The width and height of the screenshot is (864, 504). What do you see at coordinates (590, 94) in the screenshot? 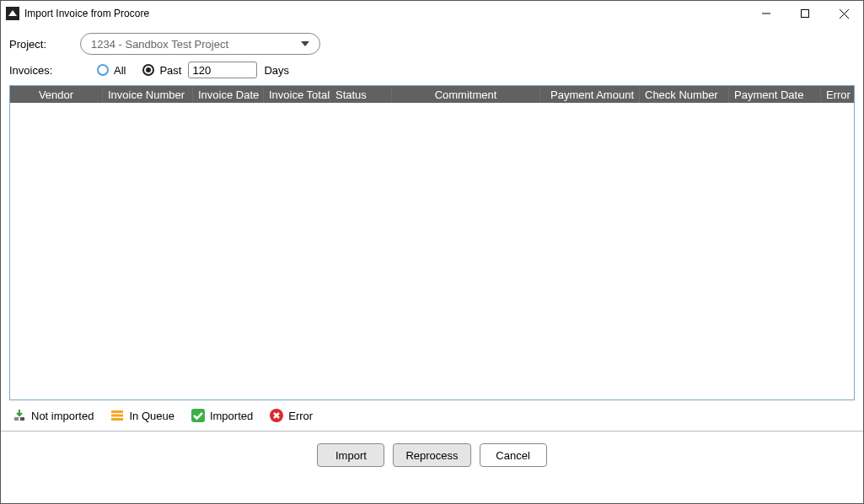
I see `col-payment-amount: Payment Amount` at bounding box center [590, 94].